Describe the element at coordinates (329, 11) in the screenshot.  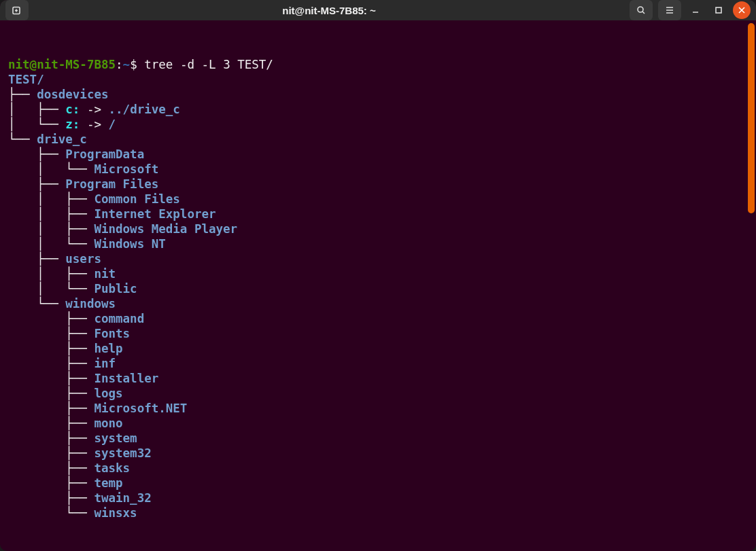
I see `window-title: nit@nit-MS-7B85: ~` at that location.